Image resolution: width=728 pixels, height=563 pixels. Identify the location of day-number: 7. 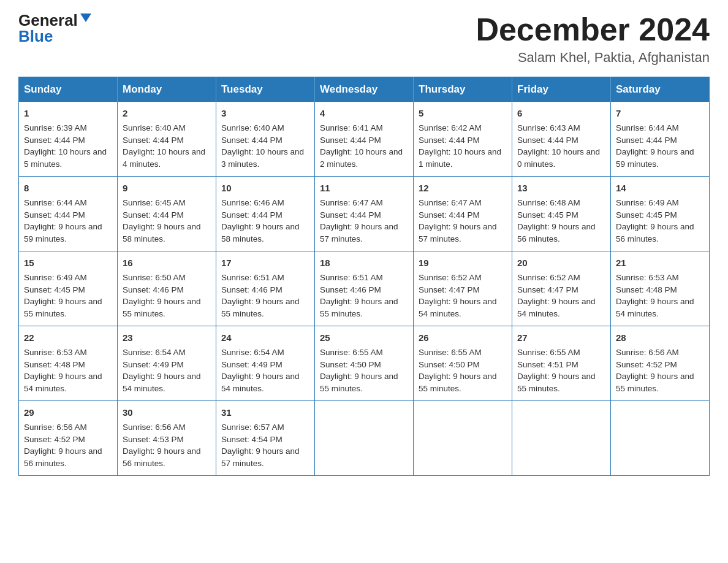
(660, 113).